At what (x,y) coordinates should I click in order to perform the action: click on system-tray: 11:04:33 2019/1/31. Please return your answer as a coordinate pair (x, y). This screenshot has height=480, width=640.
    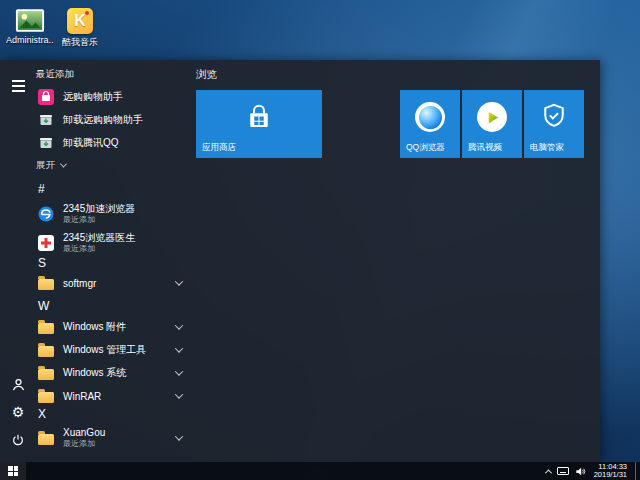
    Looking at the image, I should click on (593, 471).